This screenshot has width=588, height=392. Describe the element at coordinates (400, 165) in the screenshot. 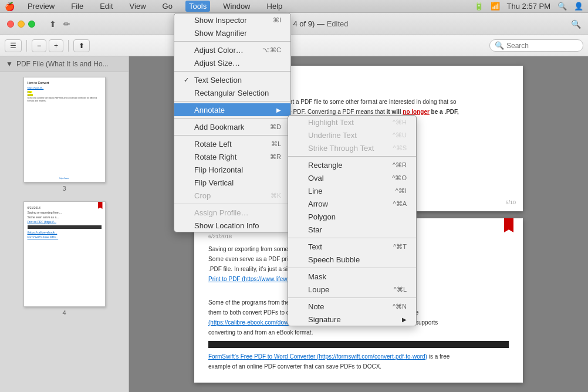

I see `shortcut-rectangle: ^⌘R` at that location.